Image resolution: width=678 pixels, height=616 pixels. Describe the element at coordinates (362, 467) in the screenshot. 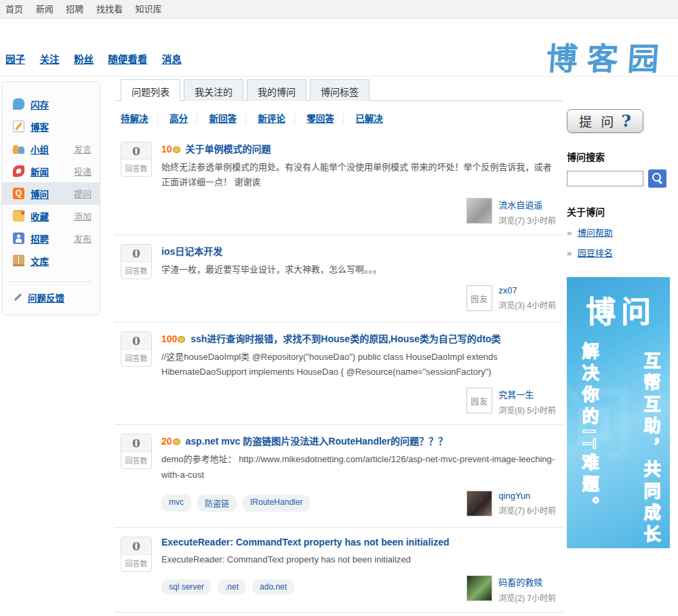

I see `question-excerpt: demo的参考地址： http://www.mikesdotnetting.co…` at that location.